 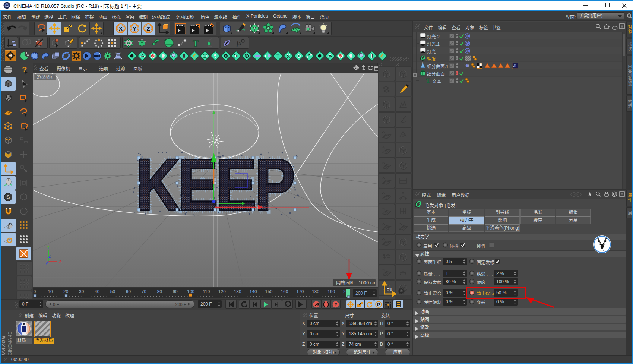 I want to click on svg-text: 10, so click(x=50, y=292).